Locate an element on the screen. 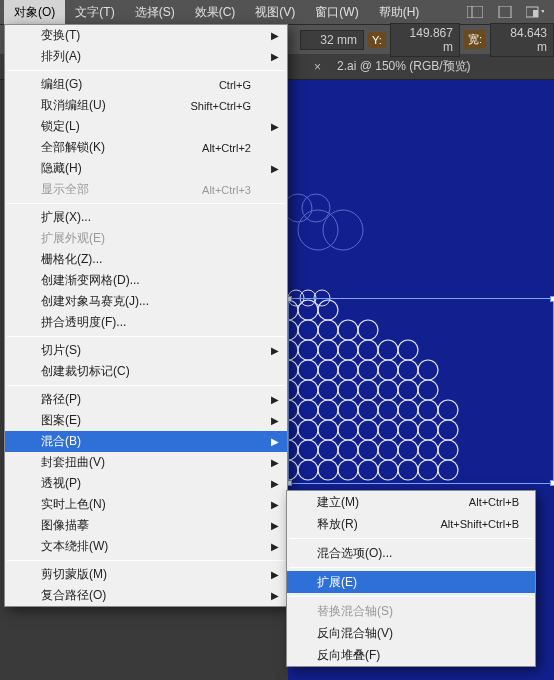 This screenshot has width=554, height=680. menu-item-label: 反向堆叠(F) is located at coordinates (348, 656).